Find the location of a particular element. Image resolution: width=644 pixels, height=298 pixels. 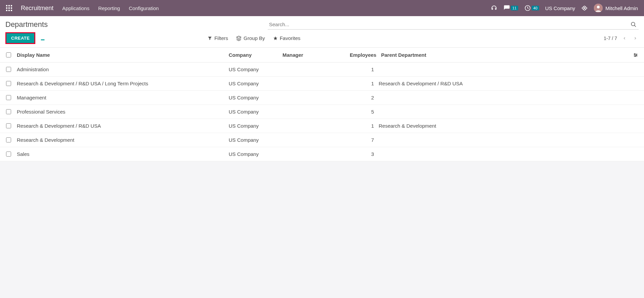

cell-employees: 2 is located at coordinates (363, 97).